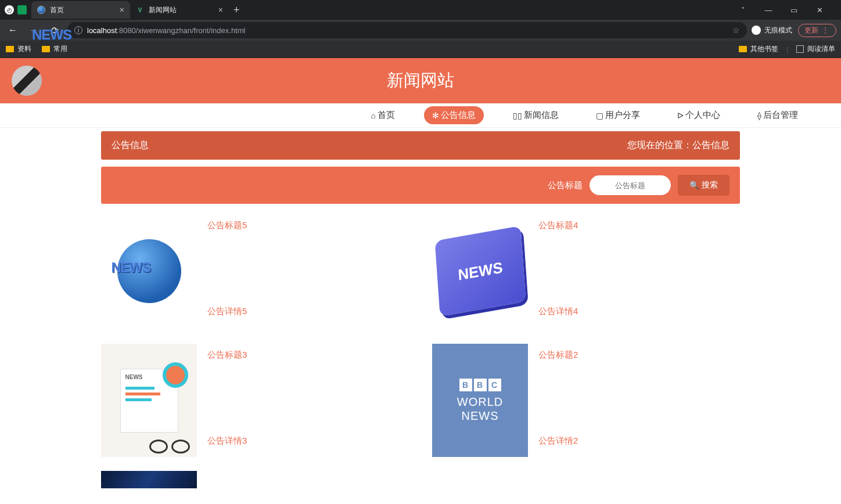 The height and width of the screenshot is (504, 841). Describe the element at coordinates (55, 49) in the screenshot. I see `bookmark-folder-common: 常用` at that location.